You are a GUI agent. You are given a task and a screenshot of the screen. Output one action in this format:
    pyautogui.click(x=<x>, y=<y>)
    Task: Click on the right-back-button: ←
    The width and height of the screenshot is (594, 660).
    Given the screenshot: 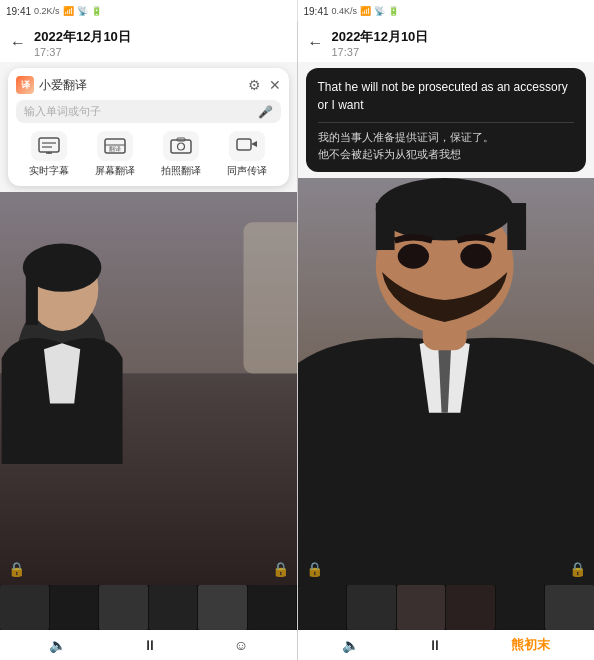 What is the action you would take?
    pyautogui.click(x=316, y=43)
    